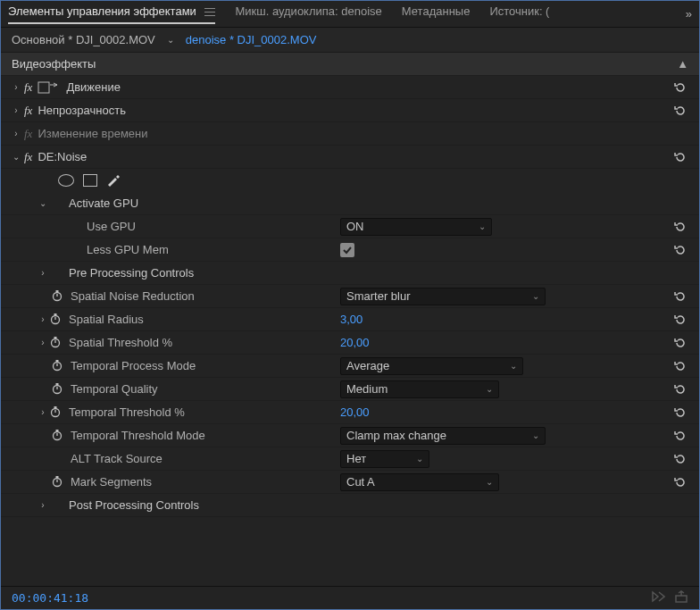 Image resolution: width=700 pixels, height=610 pixels. What do you see at coordinates (658, 598) in the screenshot?
I see `play-forward-icon` at bounding box center [658, 598].